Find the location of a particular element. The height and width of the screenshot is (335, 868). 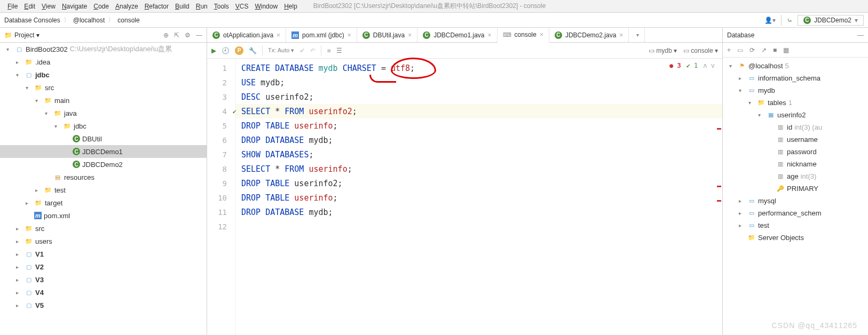

menu-view: View is located at coordinates (49, 6).